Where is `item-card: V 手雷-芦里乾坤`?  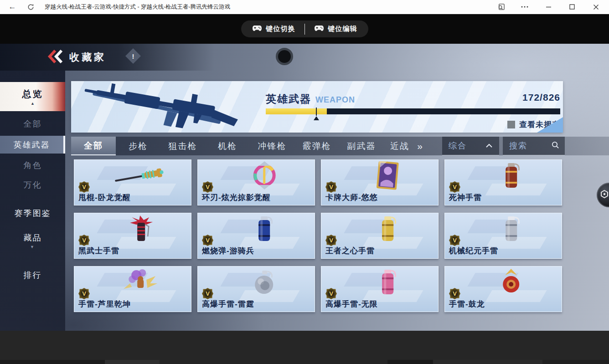 item-card: V 手雷-芦里乾坤 is located at coordinates (133, 289).